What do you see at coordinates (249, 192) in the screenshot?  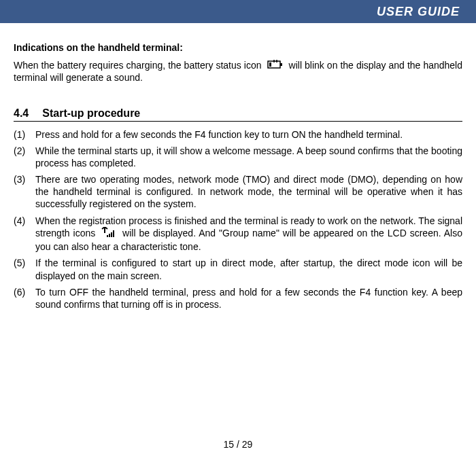 I see `list-text: There are two operating modes, network m…` at bounding box center [249, 192].